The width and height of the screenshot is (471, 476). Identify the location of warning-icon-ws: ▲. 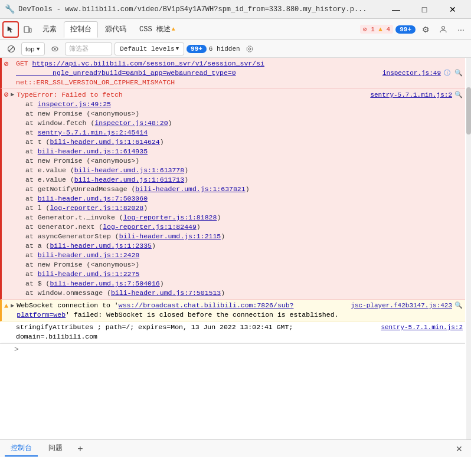
(6, 306).